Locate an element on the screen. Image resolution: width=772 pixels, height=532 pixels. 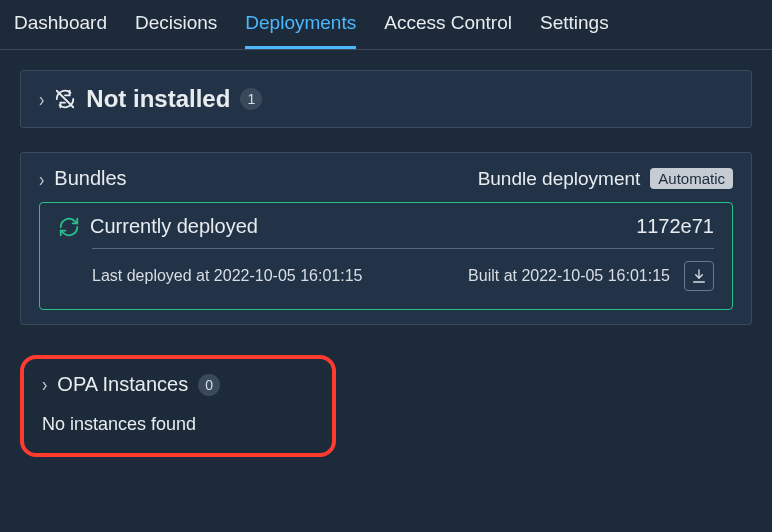
tab-access-control: Access Control is located at coordinates (448, 30).